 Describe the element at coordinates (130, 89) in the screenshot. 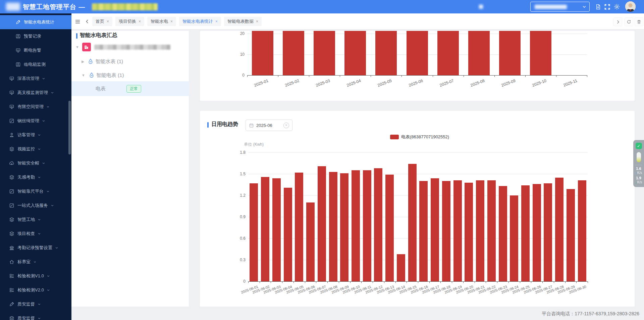

I see `tree-node-meter-selected: 电表 正常` at that location.